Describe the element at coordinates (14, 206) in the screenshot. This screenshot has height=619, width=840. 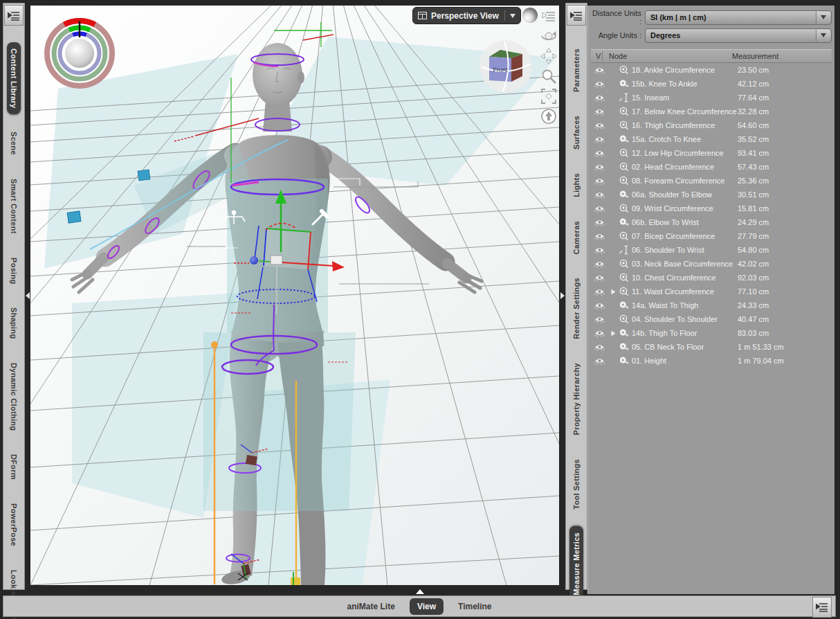
I see `tab-smart-content: Smart Content` at that location.